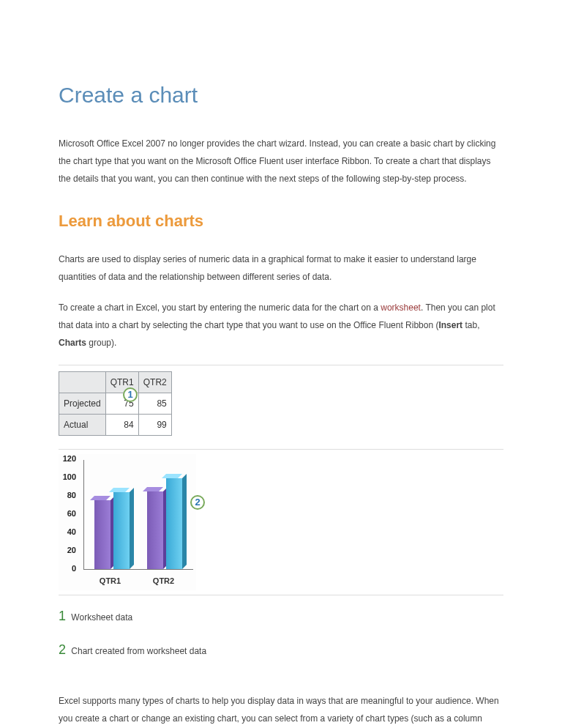  I want to click on bar-actual-qtr2, so click(176, 524).